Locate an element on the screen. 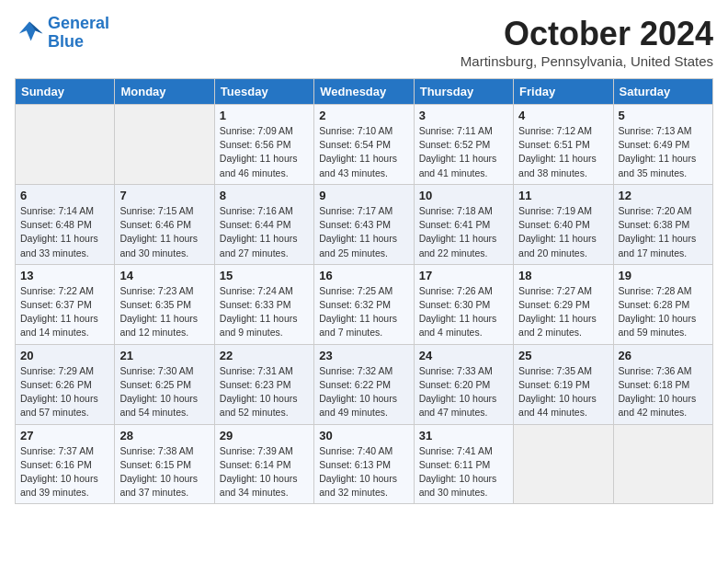  calendar-day-cell: 29Sunrise: 7:39 AM Sunset: 6:14 PM Dayli… is located at coordinates (264, 464).